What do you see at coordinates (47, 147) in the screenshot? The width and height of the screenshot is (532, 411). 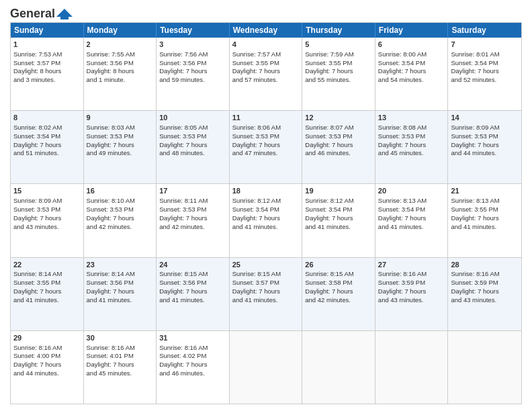 I see `table-row: 8Sunrise: 8:02 AMSunset: 3:54 PMDaylight…` at bounding box center [47, 147].